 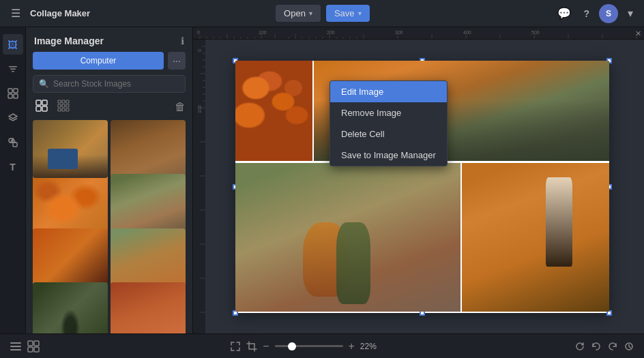 What do you see at coordinates (13, 118) in the screenshot?
I see `layers-icon` at bounding box center [13, 118].